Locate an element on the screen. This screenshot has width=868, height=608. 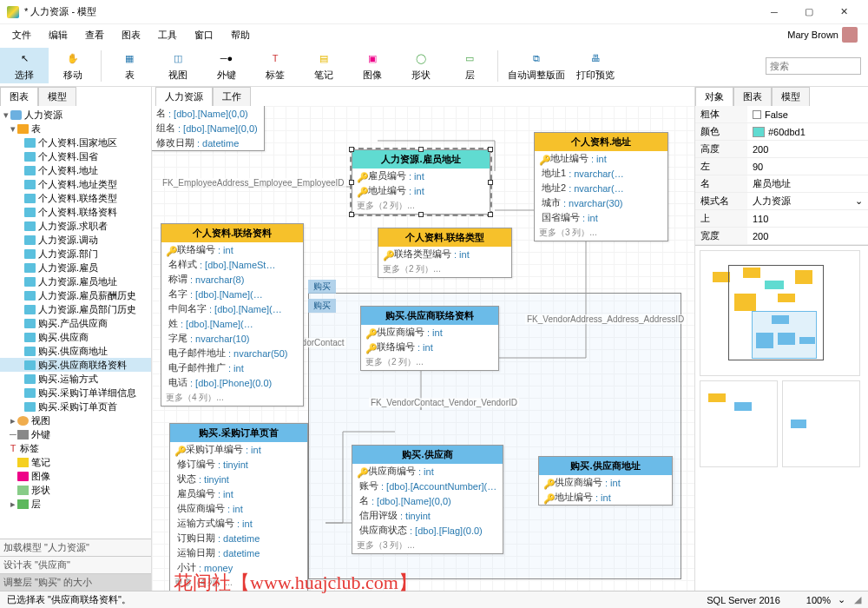
tree-notes: 笔记 is located at coordinates (41, 462).